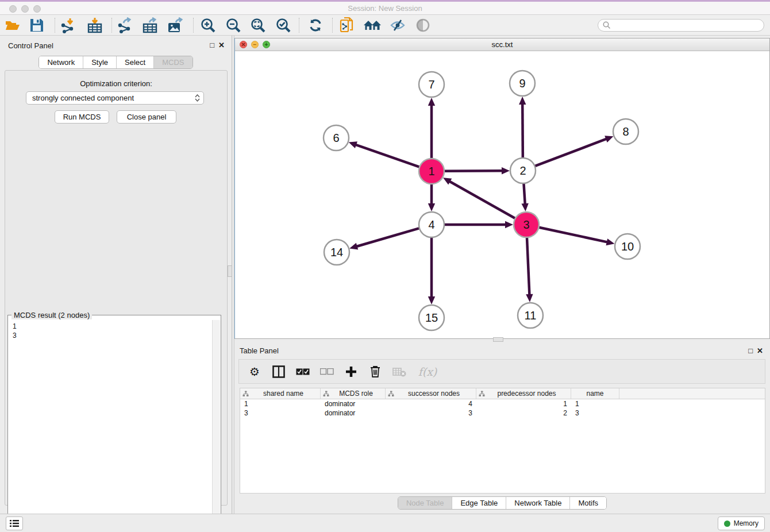 This screenshot has height=532, width=770. I want to click on column-header-successor-nodes: successor nodes, so click(431, 394).